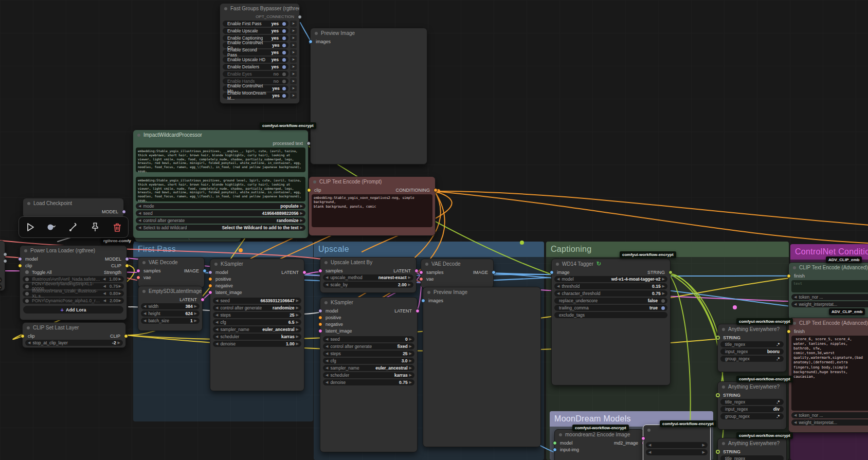 This screenshot has height=460, width=868. What do you see at coordinates (256, 67) in the screenshot?
I see `bypass-pill: Enable Detailersyes` at bounding box center [256, 67].